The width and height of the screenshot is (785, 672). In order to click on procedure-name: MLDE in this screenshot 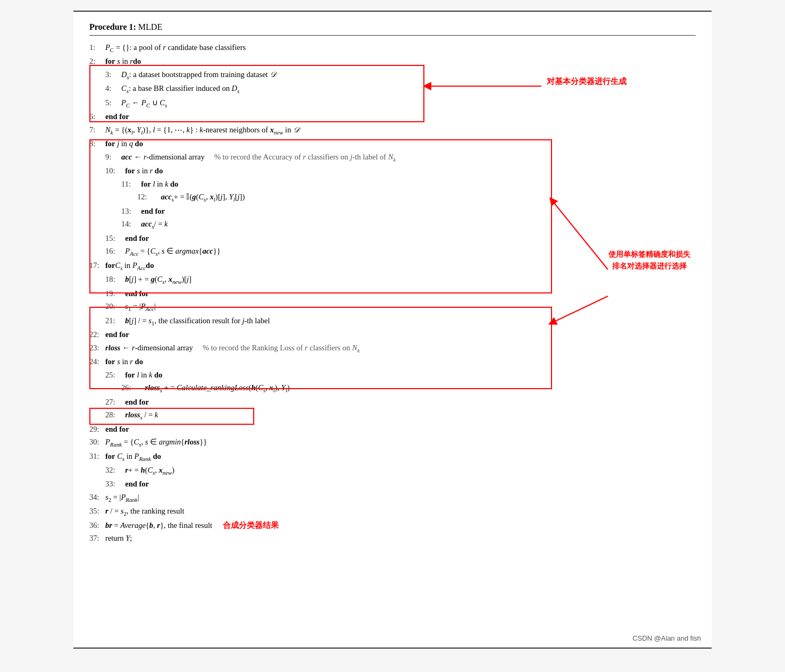, I will do `click(150, 27)`.